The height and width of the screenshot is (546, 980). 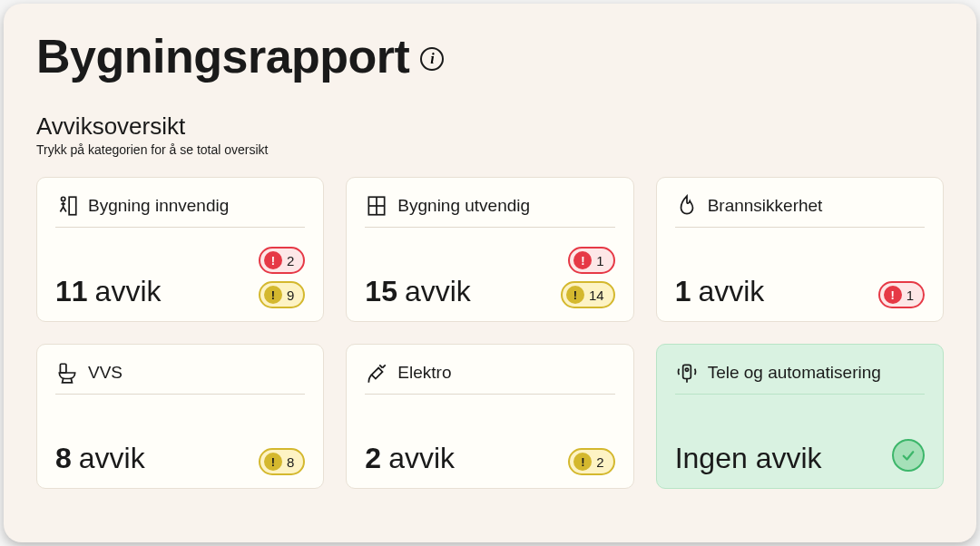 What do you see at coordinates (749, 459) in the screenshot?
I see `no-deviation-text: Ingen avvik` at bounding box center [749, 459].